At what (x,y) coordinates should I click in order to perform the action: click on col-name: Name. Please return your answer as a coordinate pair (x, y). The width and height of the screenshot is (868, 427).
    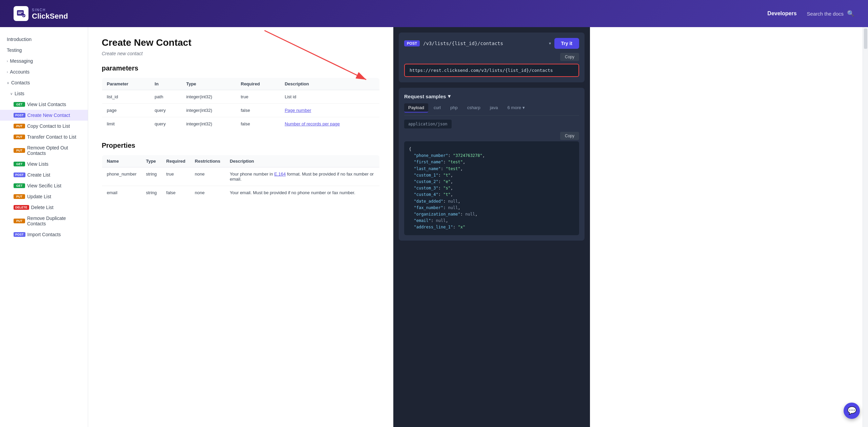
    Looking at the image, I should click on (122, 161).